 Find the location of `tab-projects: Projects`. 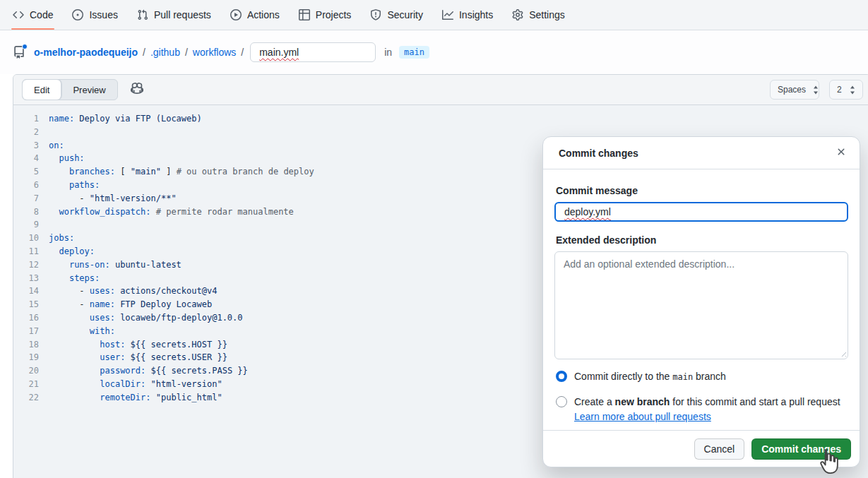

tab-projects: Projects is located at coordinates (325, 15).